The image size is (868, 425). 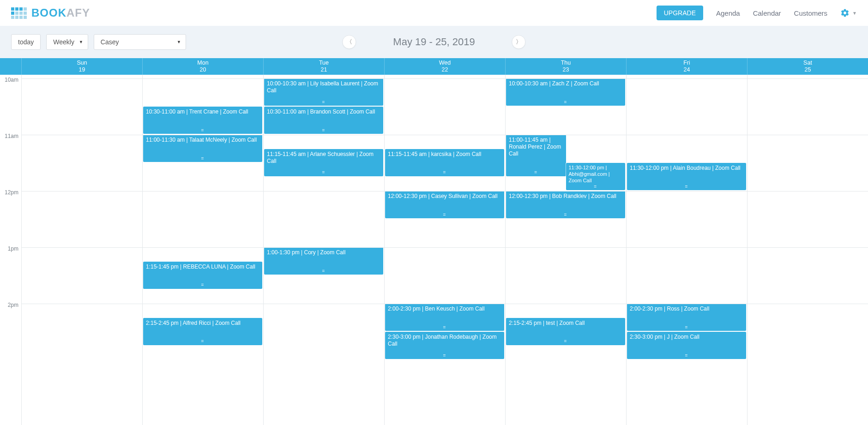 I want to click on event-label: 10:30-11:00 am | Brandon Scott | Zoom Ca…, so click(x=324, y=112).